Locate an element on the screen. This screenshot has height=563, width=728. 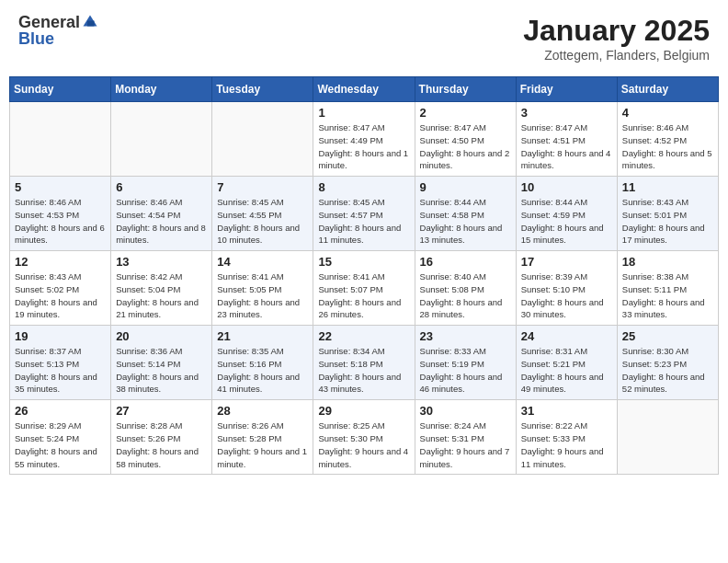
day-info: Sunrise: 8:29 AM Sunset: 5:24 PM Dayligh… is located at coordinates (61, 445).